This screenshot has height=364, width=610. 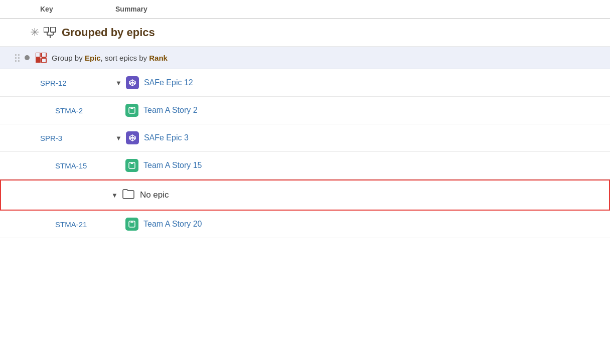 I want to click on epic-group-icon, so click(x=41, y=58).